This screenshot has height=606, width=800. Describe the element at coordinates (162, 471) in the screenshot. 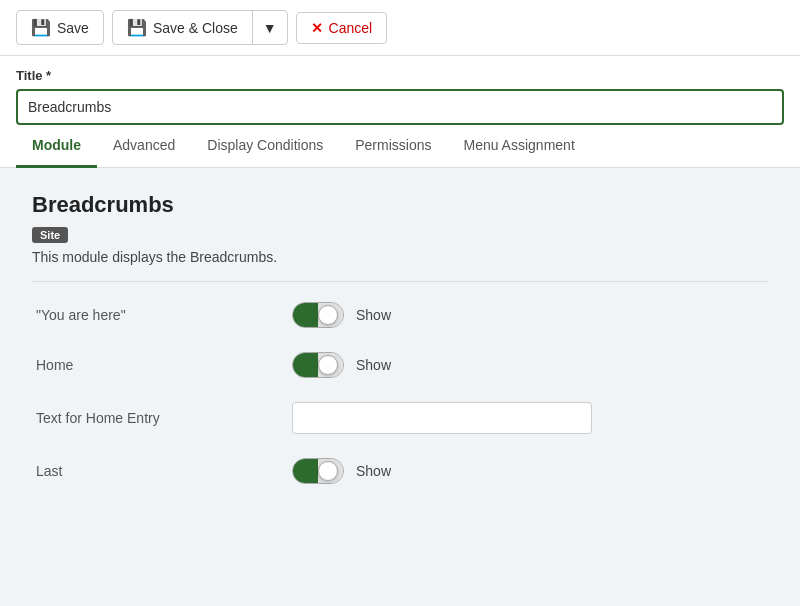

I see `field-label-last: Last` at that location.